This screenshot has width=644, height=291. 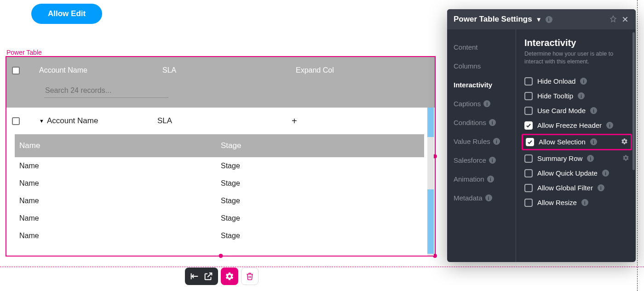 What do you see at coordinates (577, 203) in the screenshot?
I see `option-allow-resize: Allow Resize i` at bounding box center [577, 203].